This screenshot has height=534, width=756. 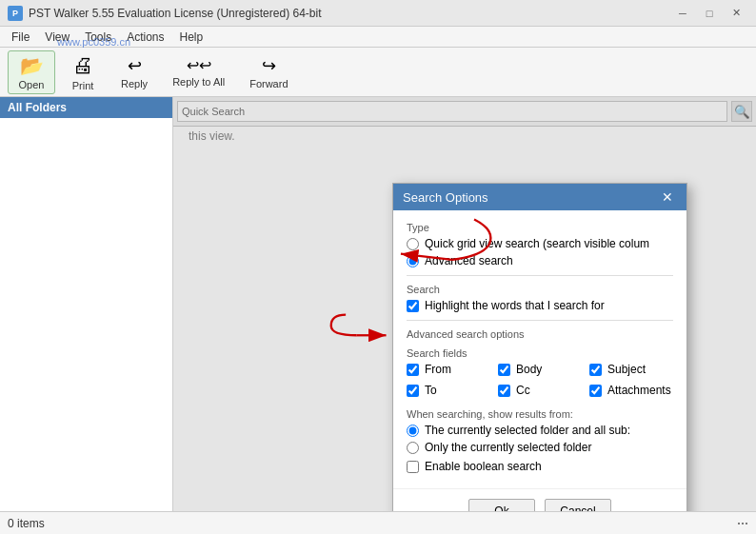 What do you see at coordinates (93, 42) in the screenshot?
I see `watermark: www.pc0359.cn` at bounding box center [93, 42].